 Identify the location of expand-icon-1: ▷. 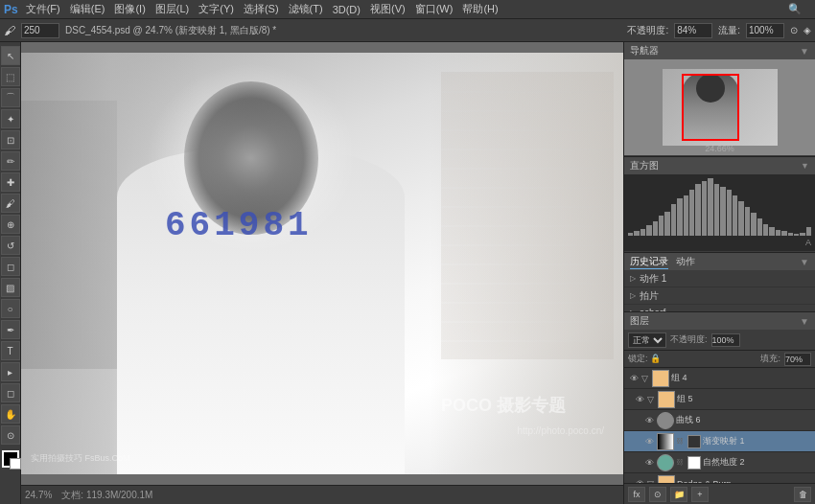
(633, 295).